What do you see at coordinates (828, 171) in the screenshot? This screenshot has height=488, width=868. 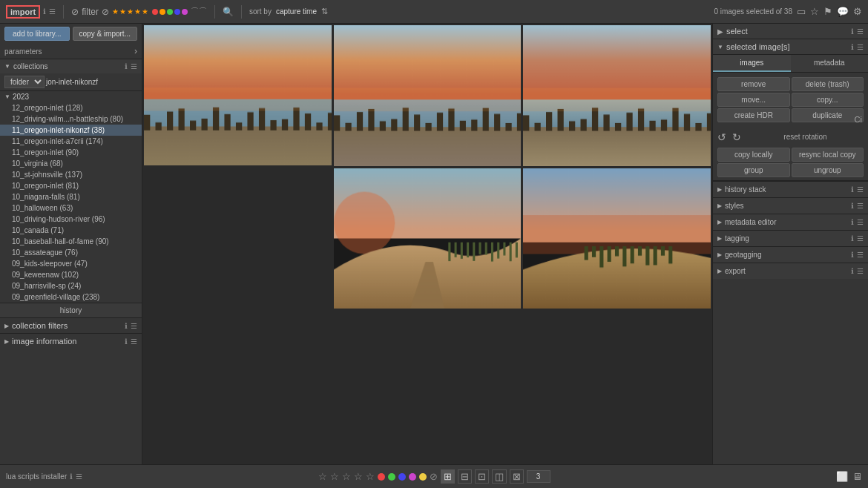 I see `ungroup-button: ungroup` at bounding box center [828, 171].